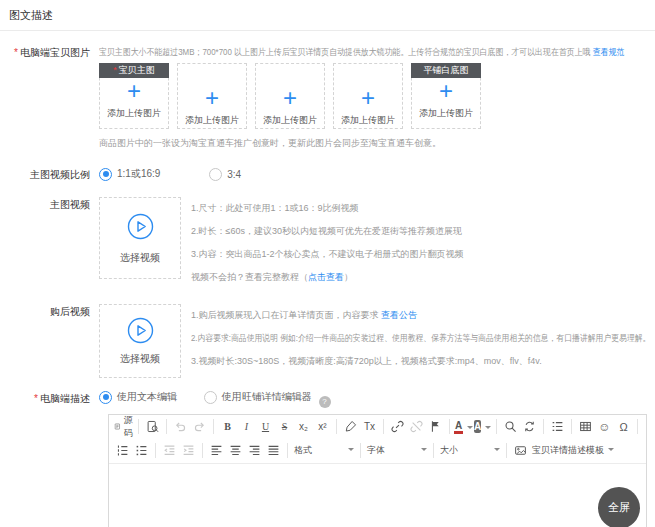 The height and width of the screenshot is (527, 655). I want to click on main-video-upload-box: 选择视频, so click(140, 238).